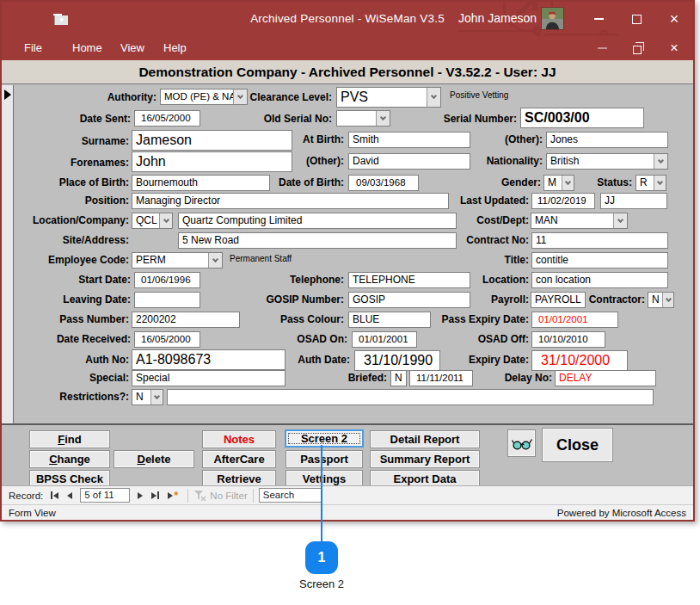  Describe the element at coordinates (607, 139) in the screenshot. I see `surname-other-field: Jones` at that location.